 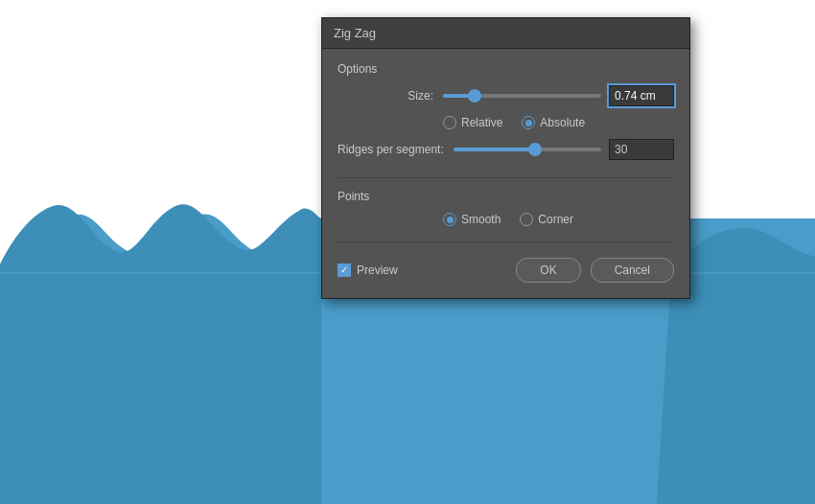 I want to click on relative-radio, so click(x=450, y=123).